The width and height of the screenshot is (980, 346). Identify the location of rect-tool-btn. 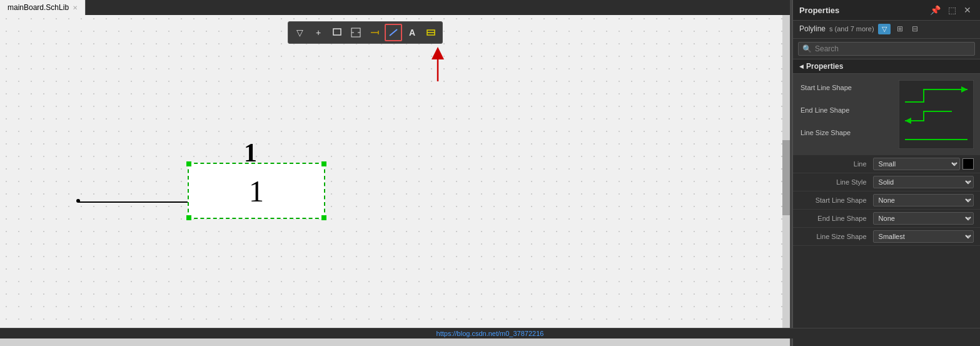
(337, 33).